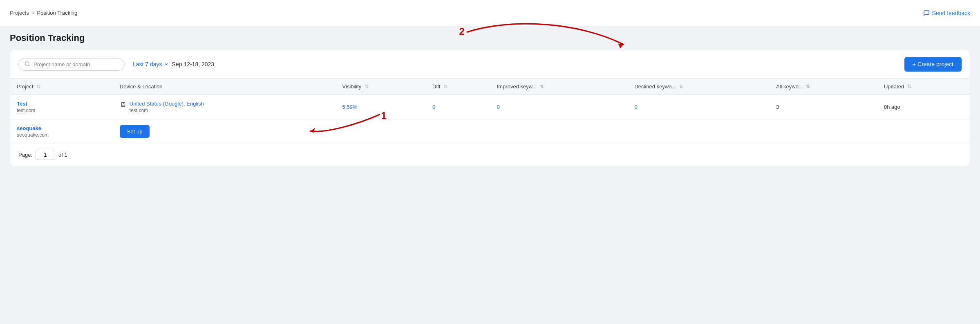 This screenshot has height=324, width=980. What do you see at coordinates (148, 64) in the screenshot?
I see `date-filter-label: Last 7 days` at bounding box center [148, 64].